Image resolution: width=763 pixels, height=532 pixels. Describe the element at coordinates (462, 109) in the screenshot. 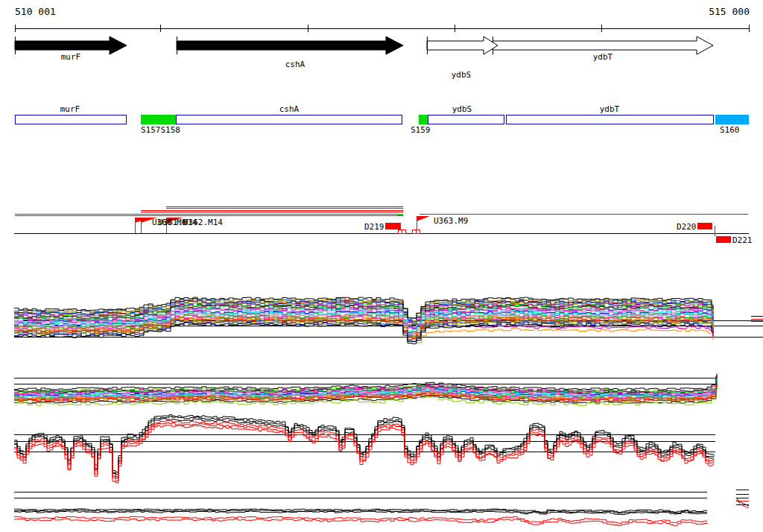

I see `gene-box-label-ydbS: ydbS` at that location.